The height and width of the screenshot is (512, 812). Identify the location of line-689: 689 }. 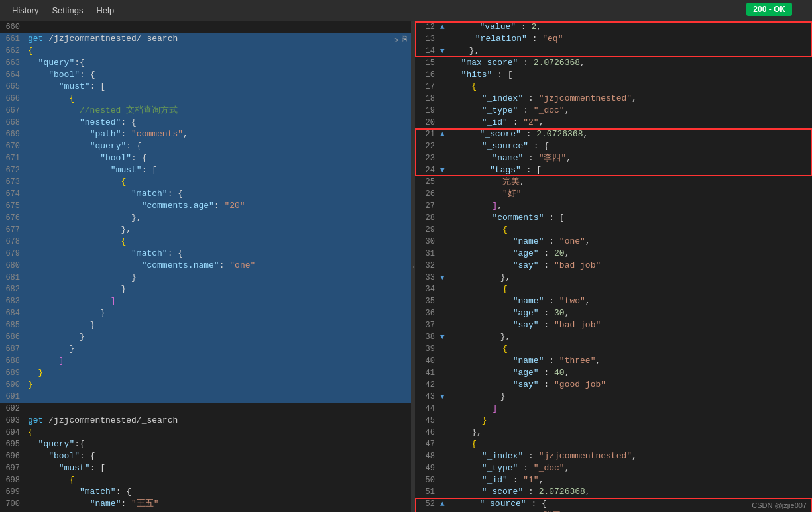
(205, 373).